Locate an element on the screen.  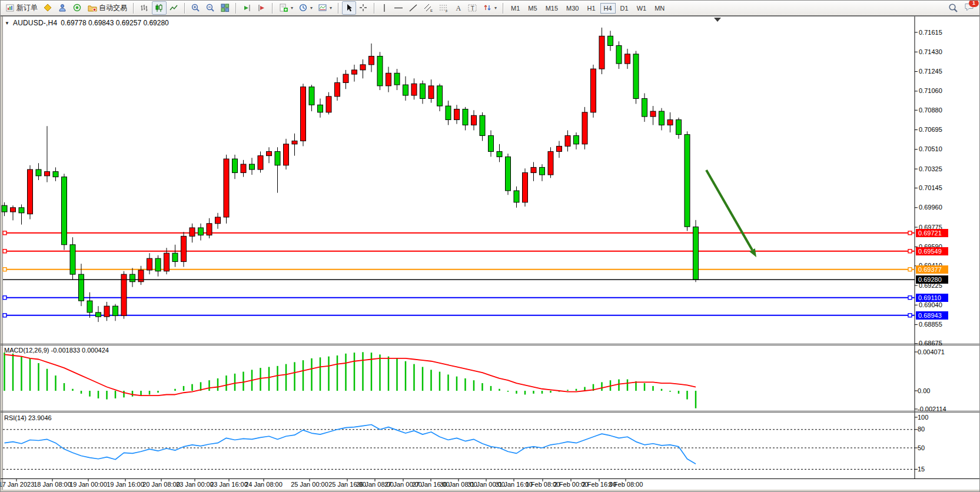
horizontal-line-tool-button is located at coordinates (398, 8).